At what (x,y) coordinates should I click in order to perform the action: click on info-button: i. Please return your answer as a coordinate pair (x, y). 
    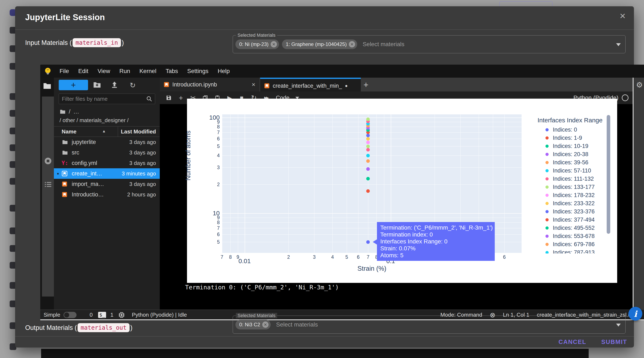
    Looking at the image, I should click on (636, 314).